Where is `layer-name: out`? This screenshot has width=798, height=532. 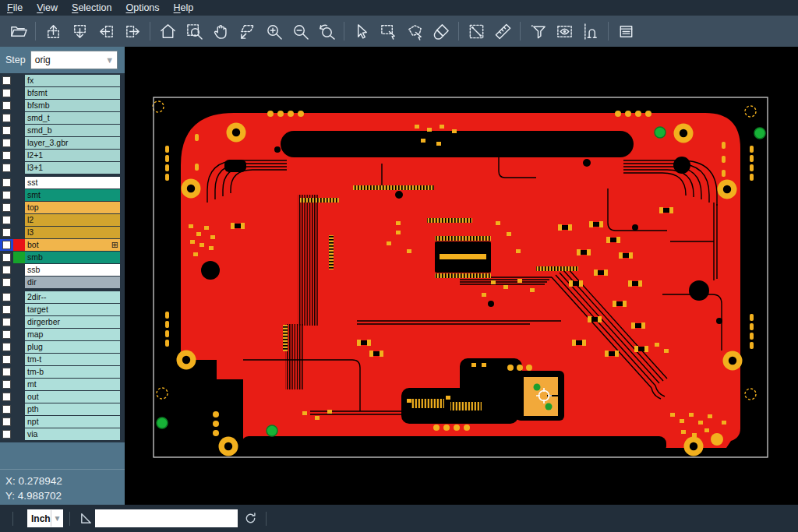 layer-name: out is located at coordinates (72, 397).